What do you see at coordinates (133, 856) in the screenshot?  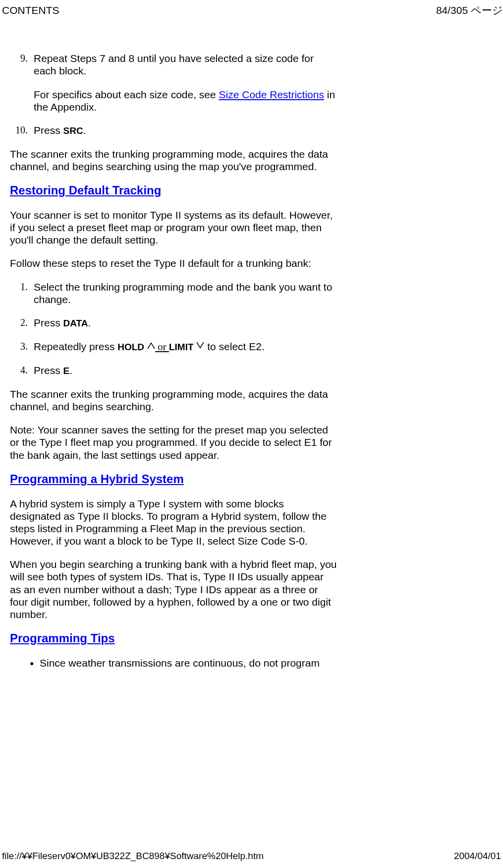 I see `footer-path: file://¥¥Fileserv0¥OM¥UB322Z_BC898¥Softw…` at bounding box center [133, 856].